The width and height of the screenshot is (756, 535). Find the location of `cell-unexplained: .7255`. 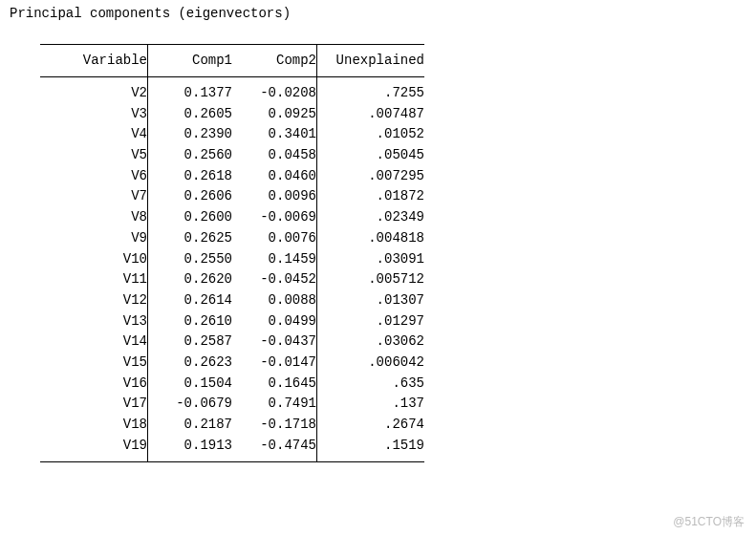

cell-unexplained: .7255 is located at coordinates (371, 91).